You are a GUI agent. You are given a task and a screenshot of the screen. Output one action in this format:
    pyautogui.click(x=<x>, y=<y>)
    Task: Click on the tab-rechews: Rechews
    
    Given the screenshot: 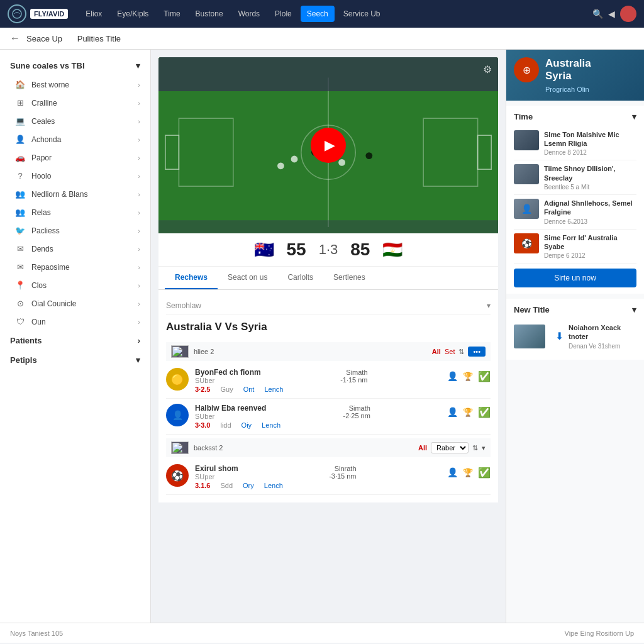 What is the action you would take?
    pyautogui.click(x=191, y=278)
    